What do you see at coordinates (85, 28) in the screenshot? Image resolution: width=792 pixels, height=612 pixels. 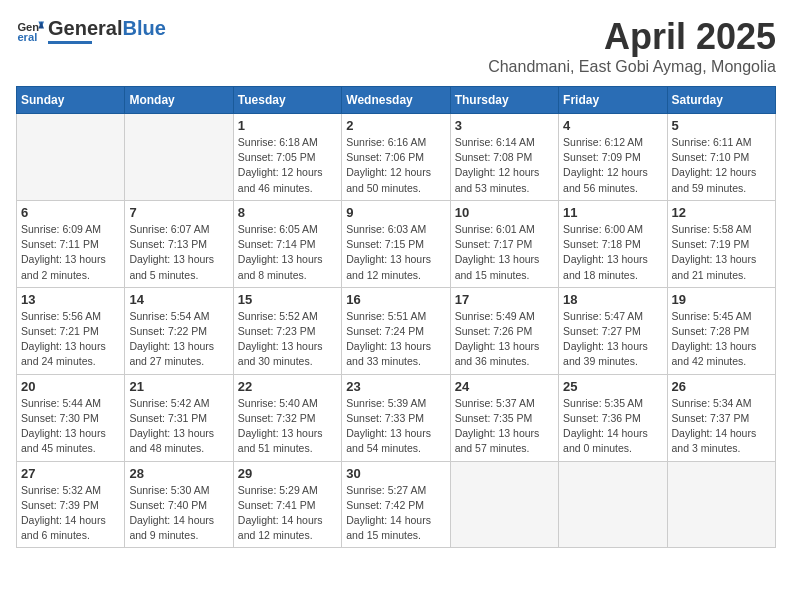 I see `logo-general: General` at bounding box center [85, 28].